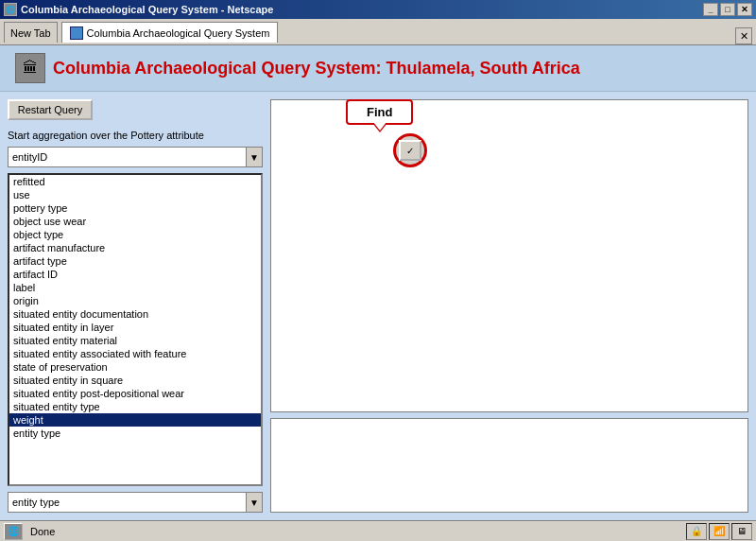  Describe the element at coordinates (135, 288) in the screenshot. I see `list-item: label` at that location.